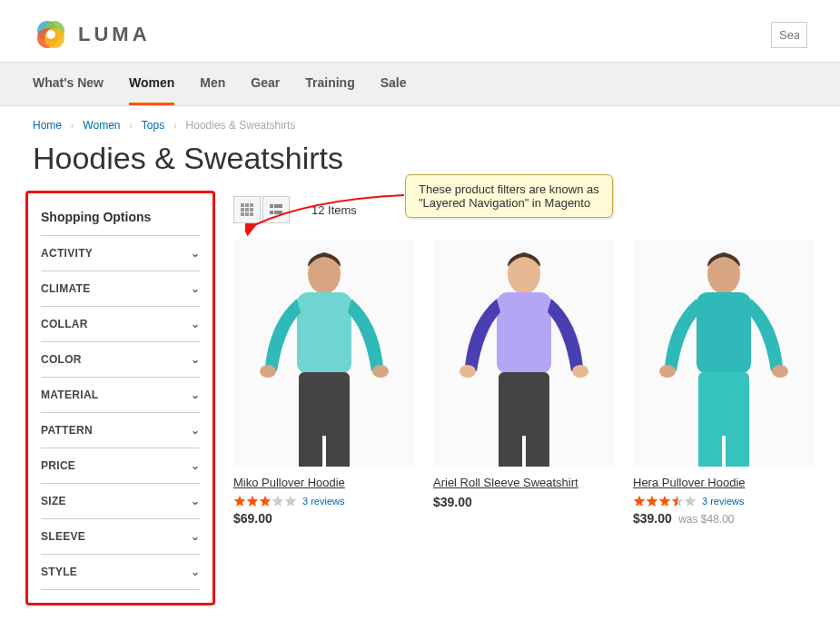  I want to click on filter-label: COLLAR, so click(64, 324).